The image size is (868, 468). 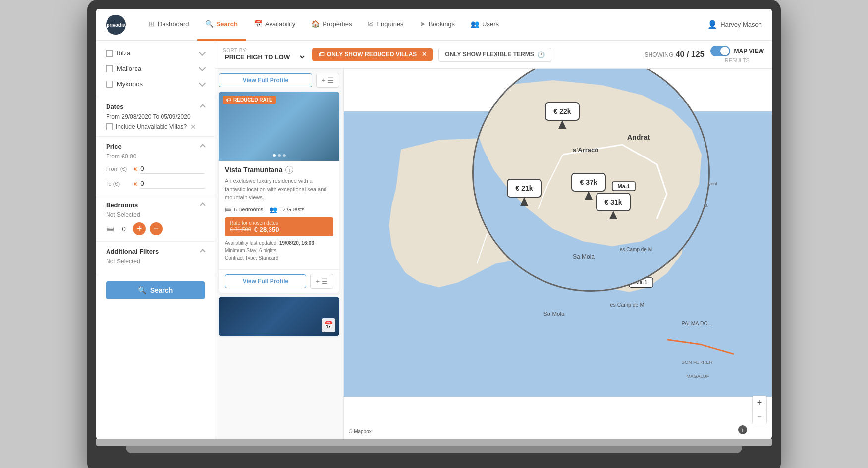 I want to click on dates-close-btn: ✕, so click(x=193, y=127).